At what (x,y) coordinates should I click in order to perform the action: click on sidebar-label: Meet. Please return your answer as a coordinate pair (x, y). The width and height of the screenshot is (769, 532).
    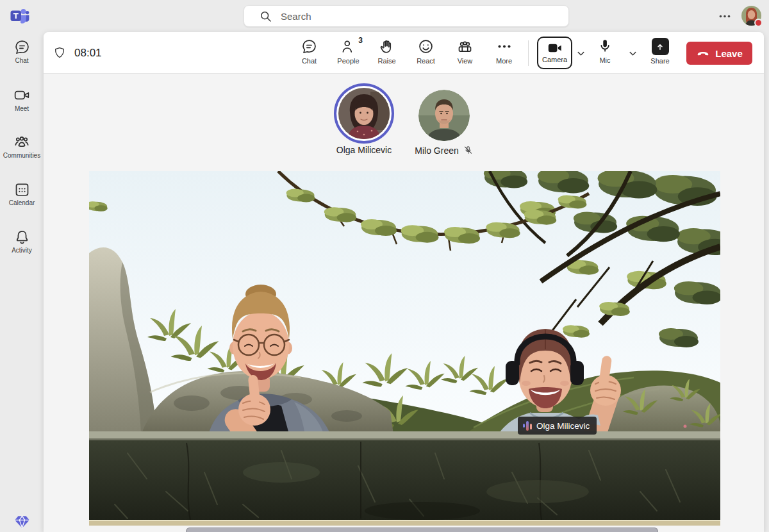
    Looking at the image, I should click on (22, 109).